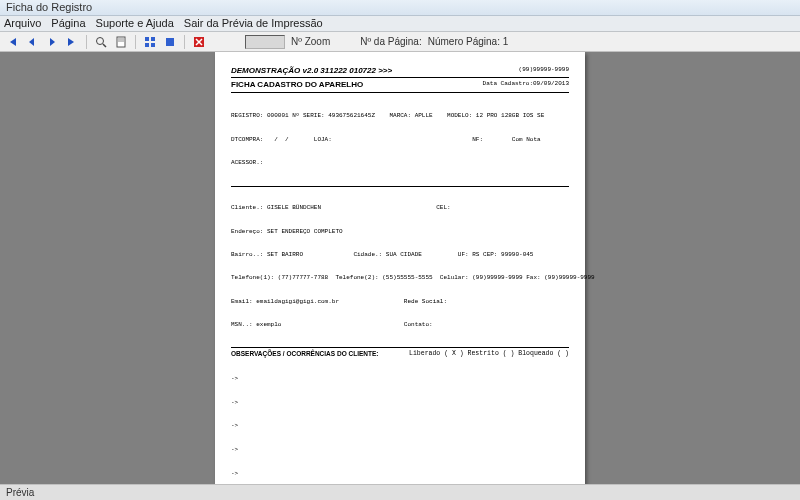 The height and width of the screenshot is (500, 800). What do you see at coordinates (400, 116) in the screenshot?
I see `doc-reg-line1: REGISTRO: 000001 Nº SERIE: 493675621645Z…` at bounding box center [400, 116].